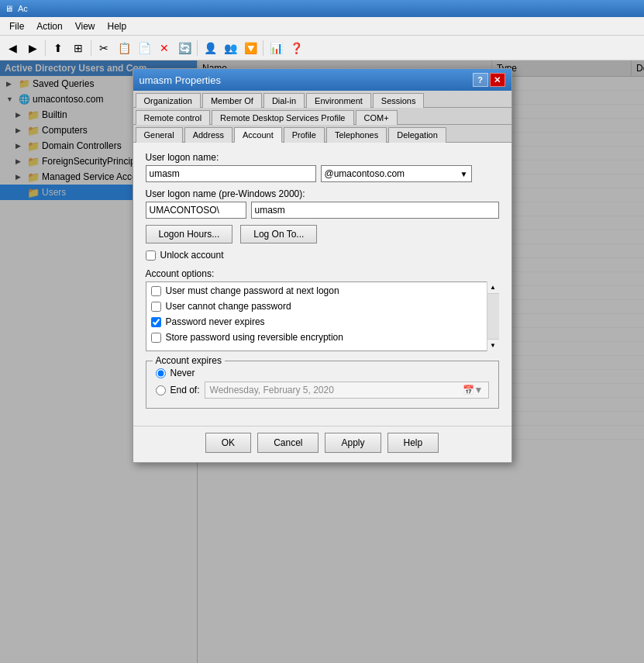 This screenshot has width=644, height=663. What do you see at coordinates (33, 48) in the screenshot?
I see `forward-button: ▶` at bounding box center [33, 48].